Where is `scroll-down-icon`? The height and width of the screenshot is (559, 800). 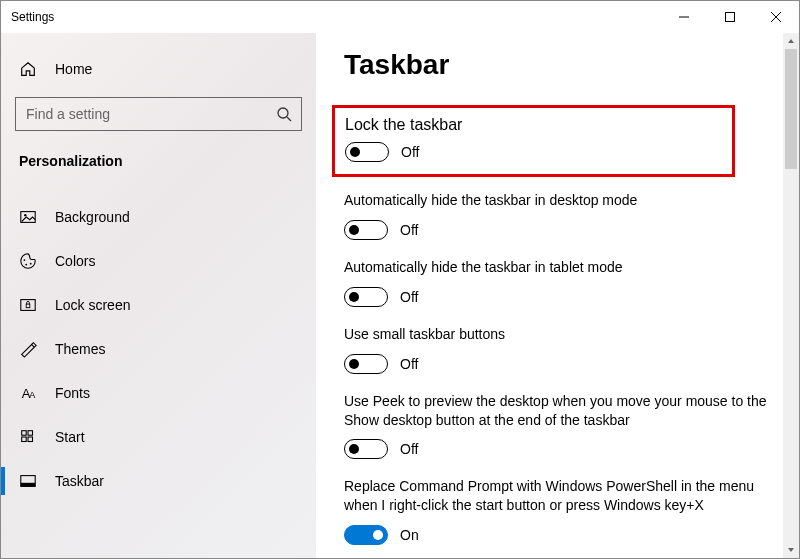
scroll-down-icon is located at coordinates (791, 550).